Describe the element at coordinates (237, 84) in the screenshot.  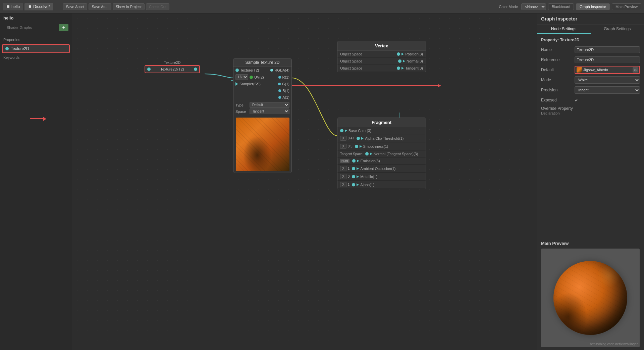
I see `sampler-port-in` at that location.